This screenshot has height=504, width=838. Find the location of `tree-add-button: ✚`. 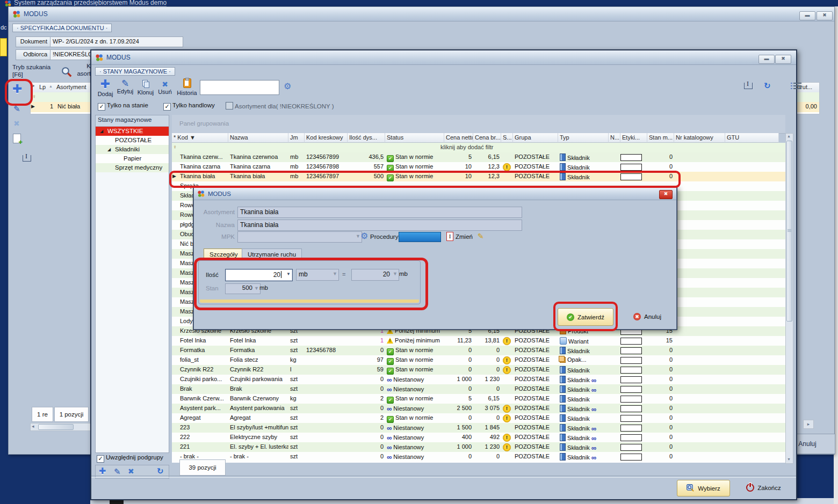

tree-add-button: ✚ is located at coordinates (102, 471).